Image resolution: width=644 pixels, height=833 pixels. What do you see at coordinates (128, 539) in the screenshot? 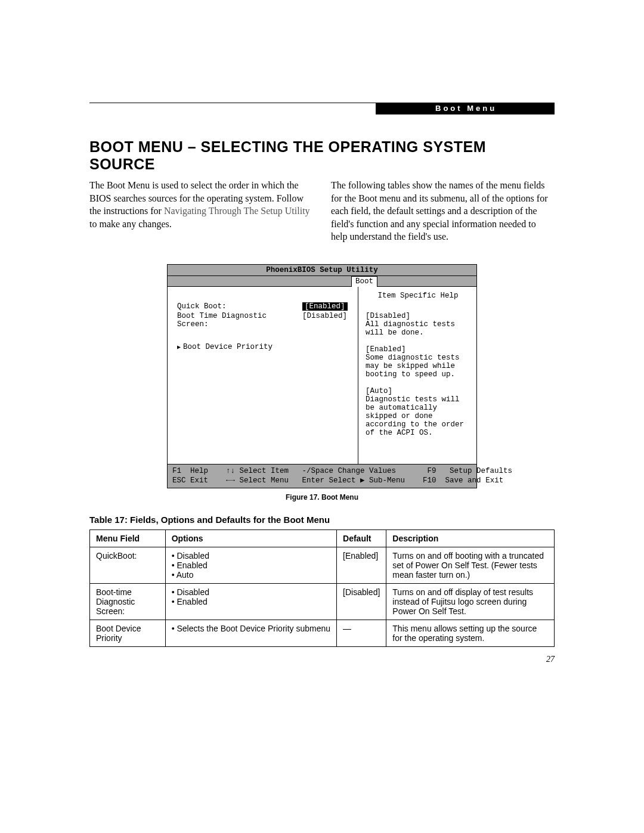
I see `table-header: Menu Field` at bounding box center [128, 539].